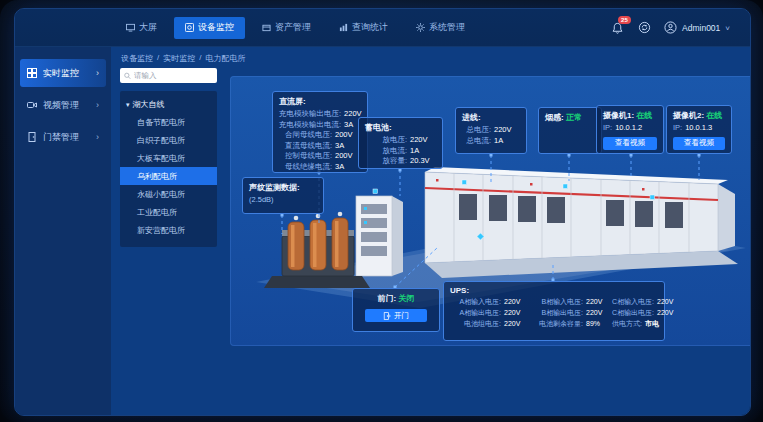  What do you see at coordinates (174, 76) in the screenshot?
I see `search-input` at bounding box center [174, 76].